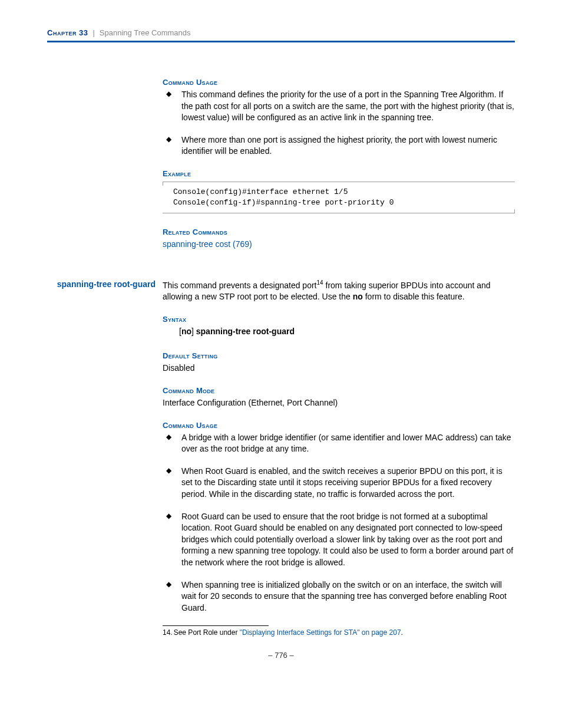 This screenshot has height=728, width=562. What do you see at coordinates (339, 426) in the screenshot?
I see `command-usage-heading-2: Command Usage` at bounding box center [339, 426].